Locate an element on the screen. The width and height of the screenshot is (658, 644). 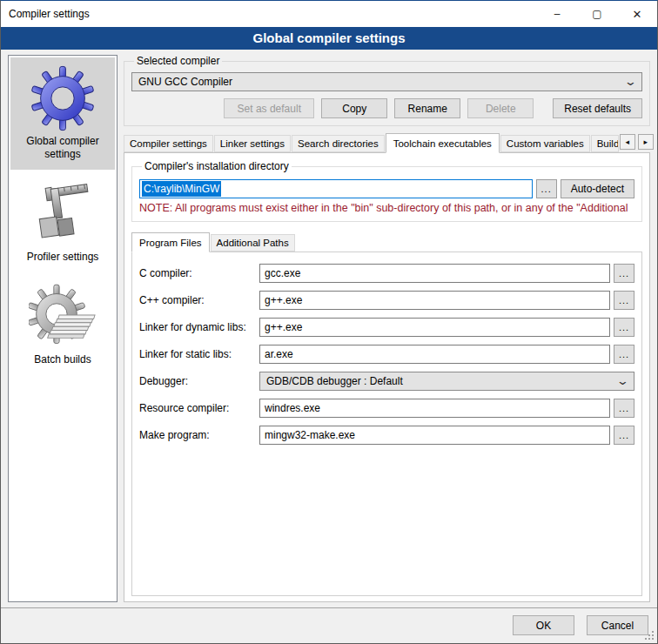
sidebar-item-label: Profiler settings is located at coordinates (63, 258).